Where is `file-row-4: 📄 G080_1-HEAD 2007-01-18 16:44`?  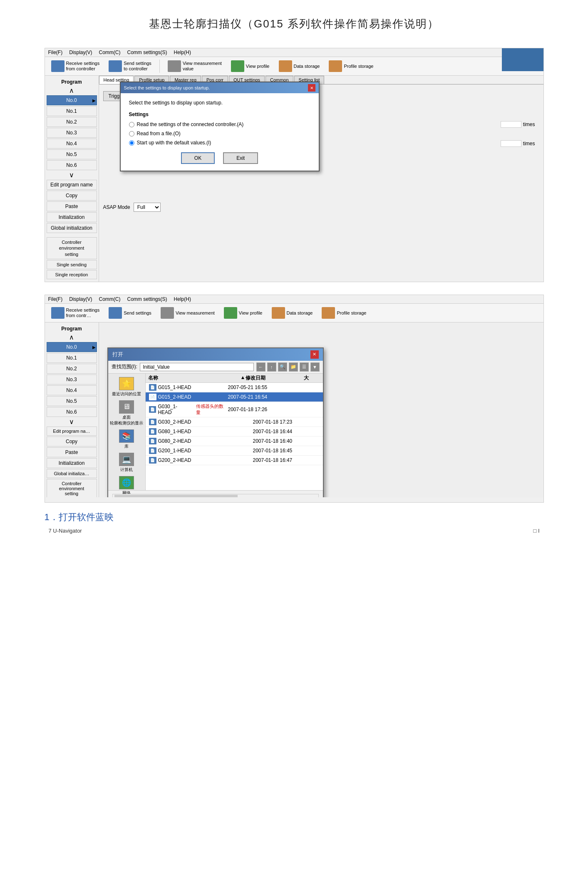
file-row-4: 📄 G080_1-HEAD 2007-01-18 16:44 is located at coordinates (234, 432).